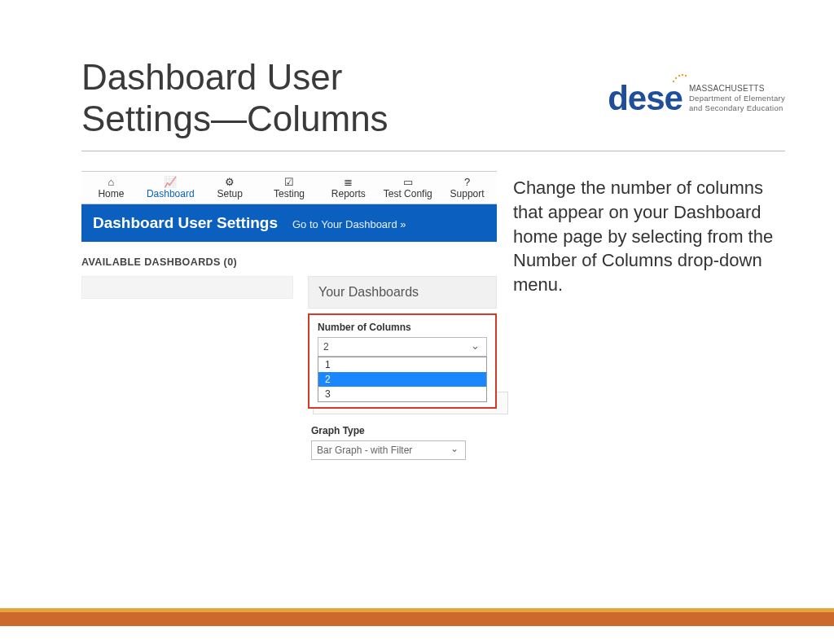 The image size is (834, 644). I want to click on your-dashboards-panel: Your Dashboards ↓ Session Status by Subj…, so click(402, 368).